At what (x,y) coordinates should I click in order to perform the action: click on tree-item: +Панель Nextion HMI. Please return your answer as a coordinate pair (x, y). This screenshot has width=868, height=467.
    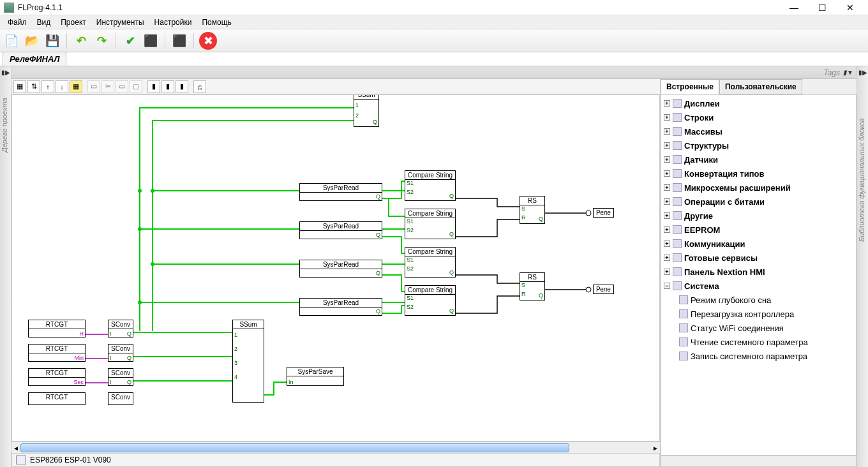
    Looking at the image, I should click on (758, 272).